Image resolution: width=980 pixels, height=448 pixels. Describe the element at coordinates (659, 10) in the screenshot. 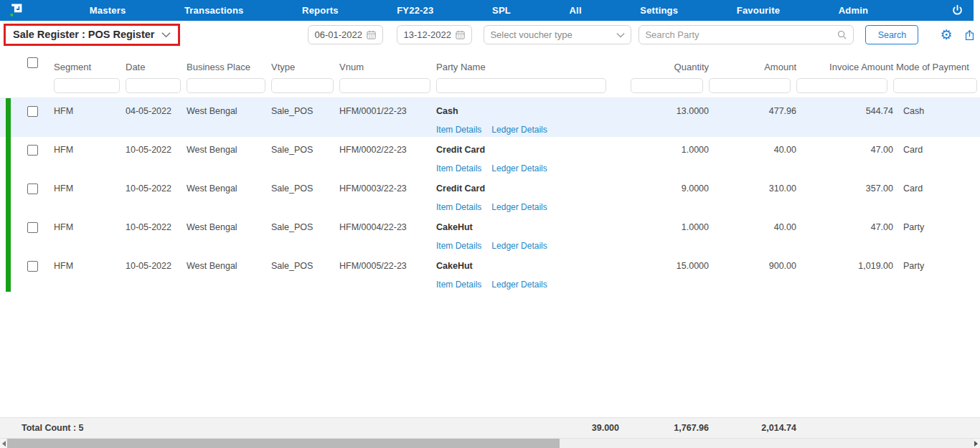

I see `nav-item-settings: Settings` at that location.